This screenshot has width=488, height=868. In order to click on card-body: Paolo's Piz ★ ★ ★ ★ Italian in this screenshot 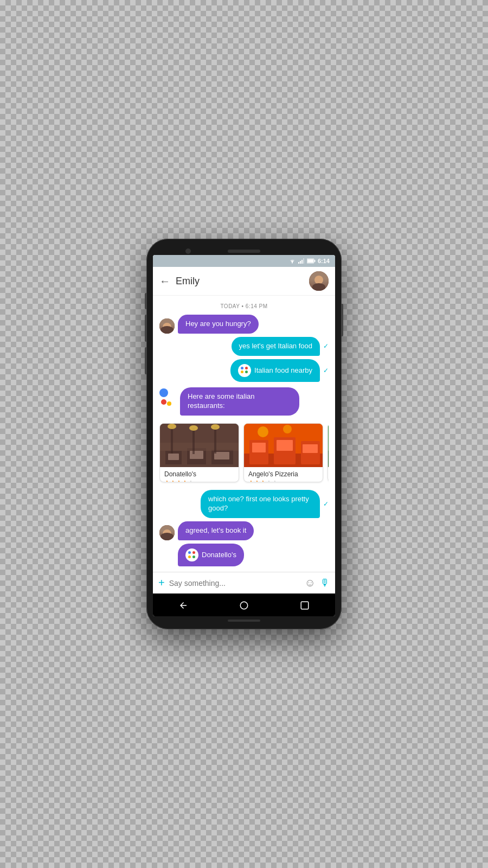, I will do `click(329, 475)`.